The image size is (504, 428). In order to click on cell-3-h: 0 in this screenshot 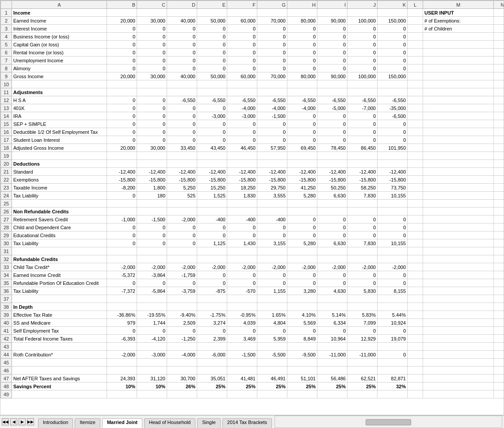, I will do `click(302, 29)`.